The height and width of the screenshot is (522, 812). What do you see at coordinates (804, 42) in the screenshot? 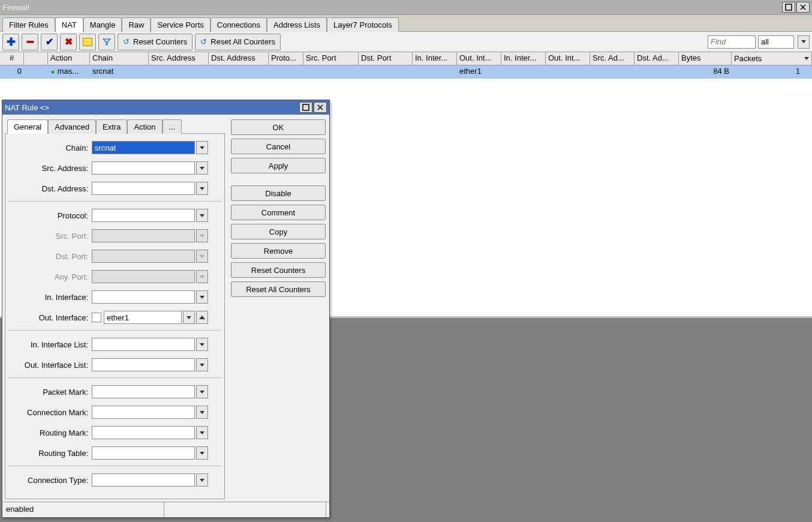
I see `filter-dropdown-button` at bounding box center [804, 42].